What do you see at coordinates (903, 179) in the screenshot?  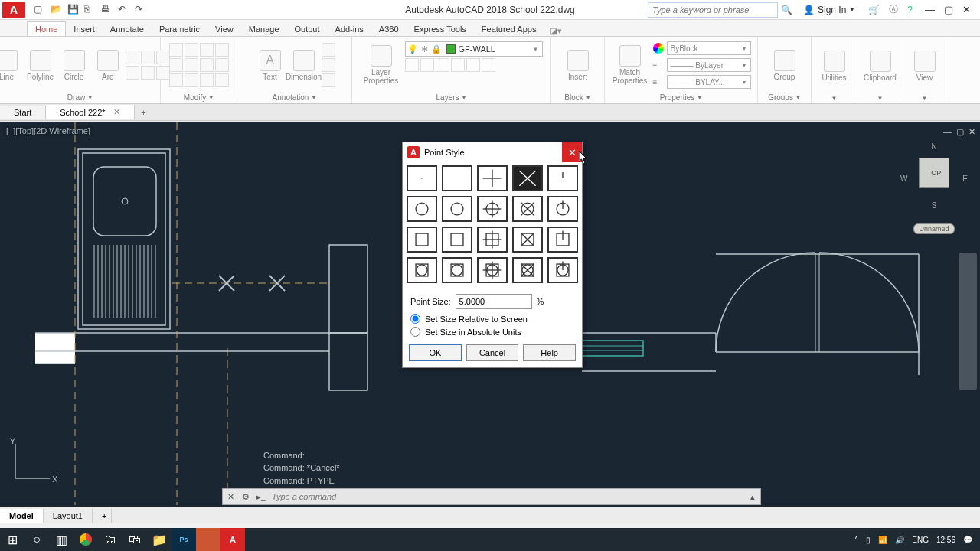 I see `viewcube-w: W` at bounding box center [903, 179].